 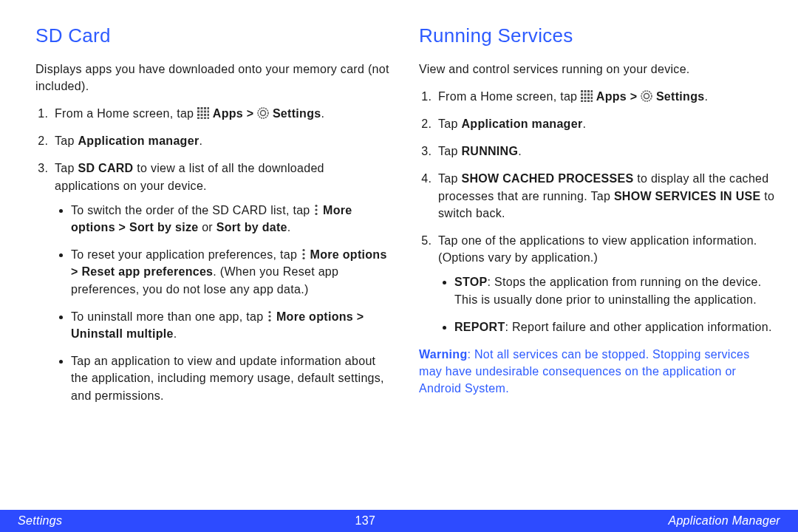 What do you see at coordinates (186, 254) in the screenshot?
I see `text: To reset your application preferences, t…` at bounding box center [186, 254].